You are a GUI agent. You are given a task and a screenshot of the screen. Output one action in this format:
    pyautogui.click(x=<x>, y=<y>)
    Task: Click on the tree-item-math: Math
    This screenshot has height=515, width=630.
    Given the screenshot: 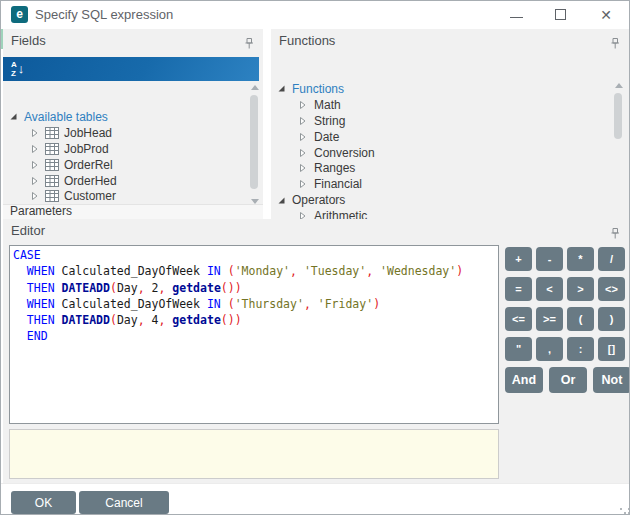 What is the action you would take?
    pyautogui.click(x=442, y=105)
    